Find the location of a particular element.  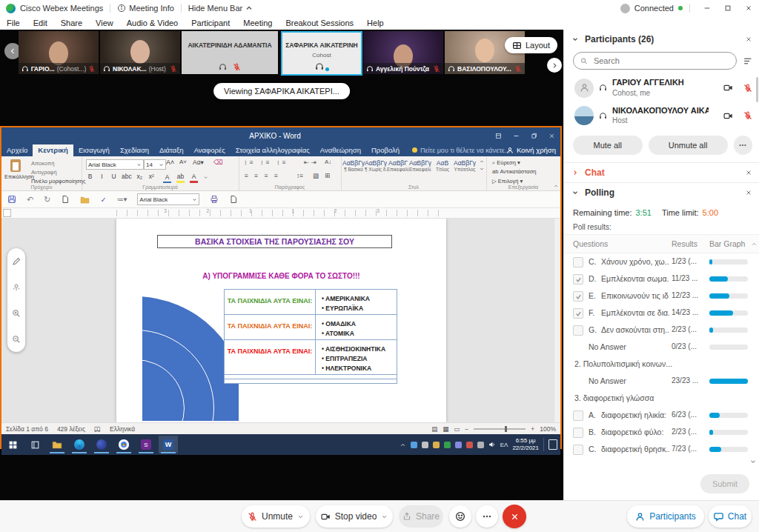

laser-pointer-icon is located at coordinates (16, 287).